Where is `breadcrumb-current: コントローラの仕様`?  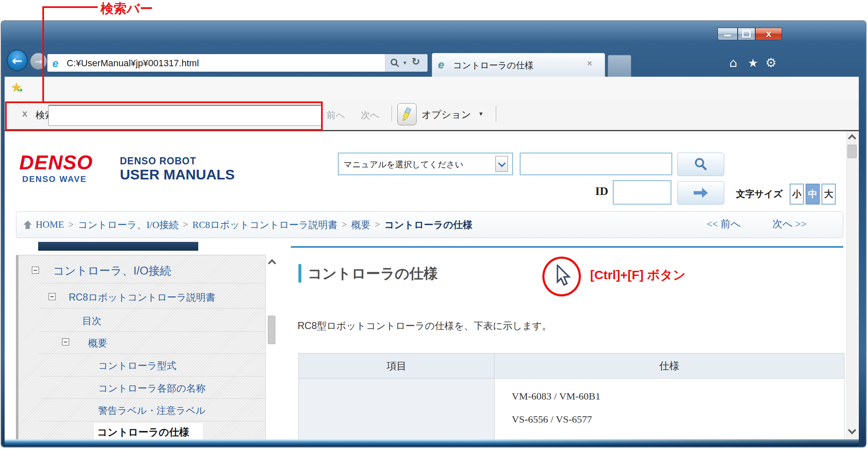
breadcrumb-current: コントローラの仕様 is located at coordinates (428, 225).